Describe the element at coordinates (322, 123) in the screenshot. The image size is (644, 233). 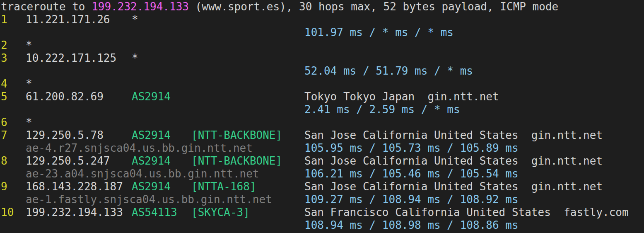
I see `hop-row-6: 6 *` at that location.